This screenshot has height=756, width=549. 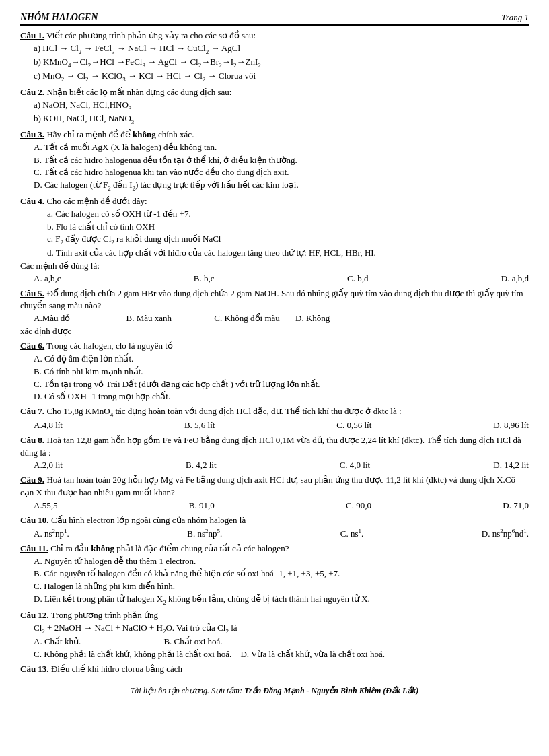 What do you see at coordinates (177, 384) in the screenshot?
I see `q6-C: C. Tồn tại trong vỏ Trái Đất (dưới dạng …` at bounding box center [177, 384].